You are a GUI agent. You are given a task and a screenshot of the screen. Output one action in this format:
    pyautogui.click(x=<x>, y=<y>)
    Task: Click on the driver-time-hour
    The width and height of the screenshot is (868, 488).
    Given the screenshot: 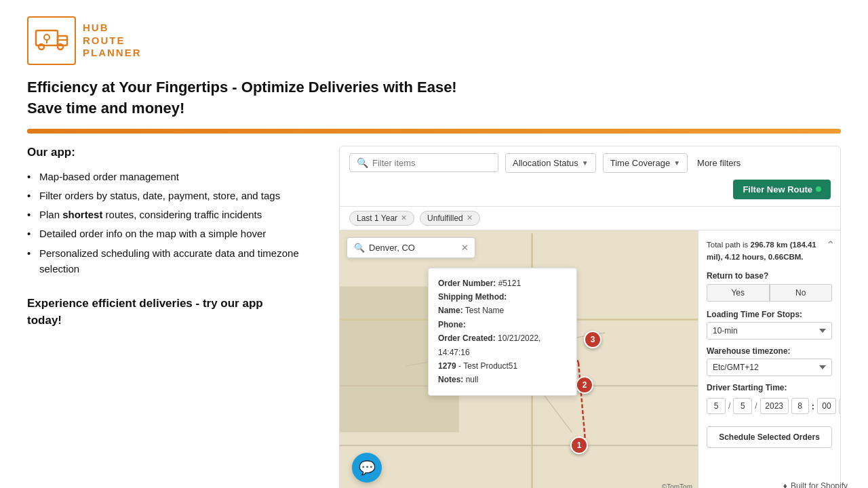 What is the action you would take?
    pyautogui.click(x=800, y=406)
    